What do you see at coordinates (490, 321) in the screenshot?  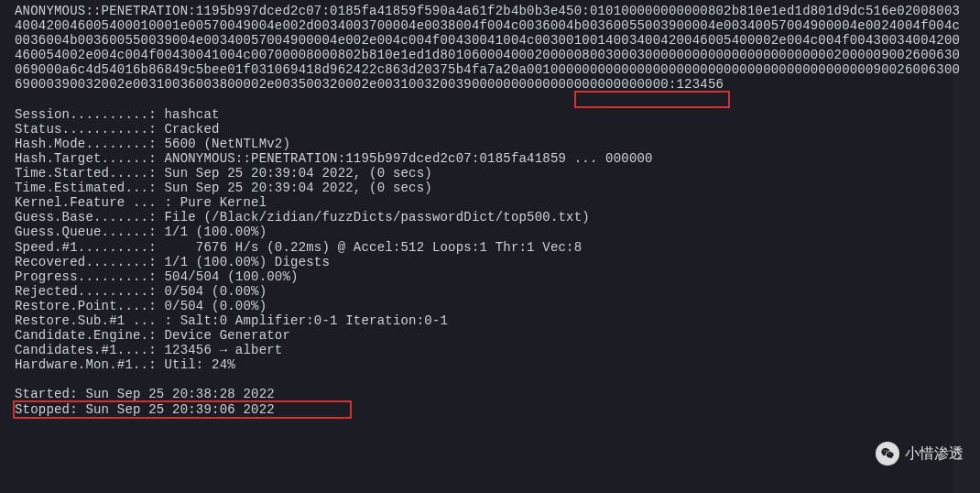 I see `restoresub-line: Restore.Sub.#1 ... : Salt:0 Amplifier:0-…` at bounding box center [490, 321].